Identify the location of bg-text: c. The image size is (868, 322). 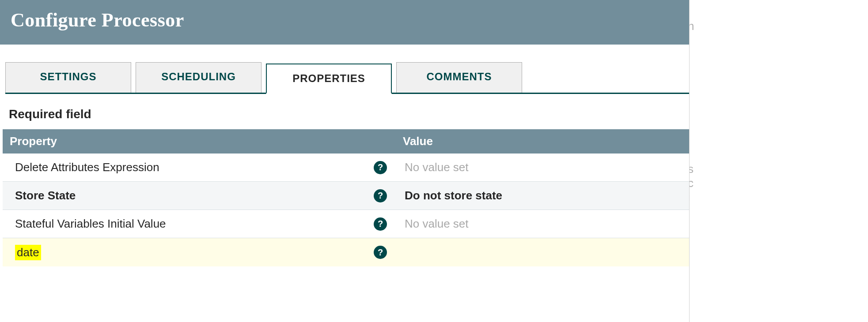
(691, 183).